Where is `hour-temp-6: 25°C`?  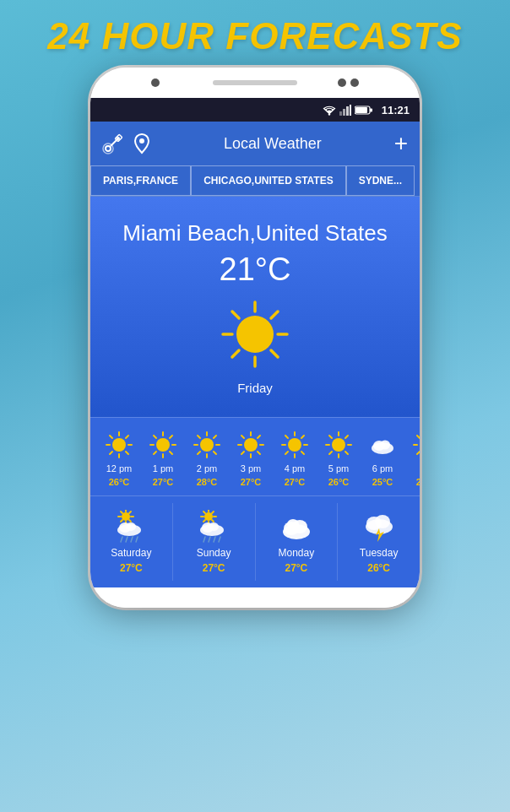 hour-temp-6: 25°C is located at coordinates (383, 482).